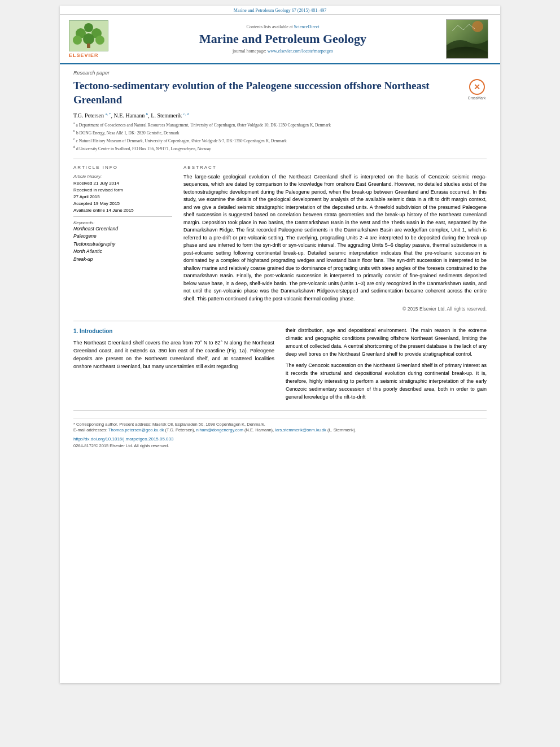  I want to click on keyword-4: Break-up, so click(123, 260).